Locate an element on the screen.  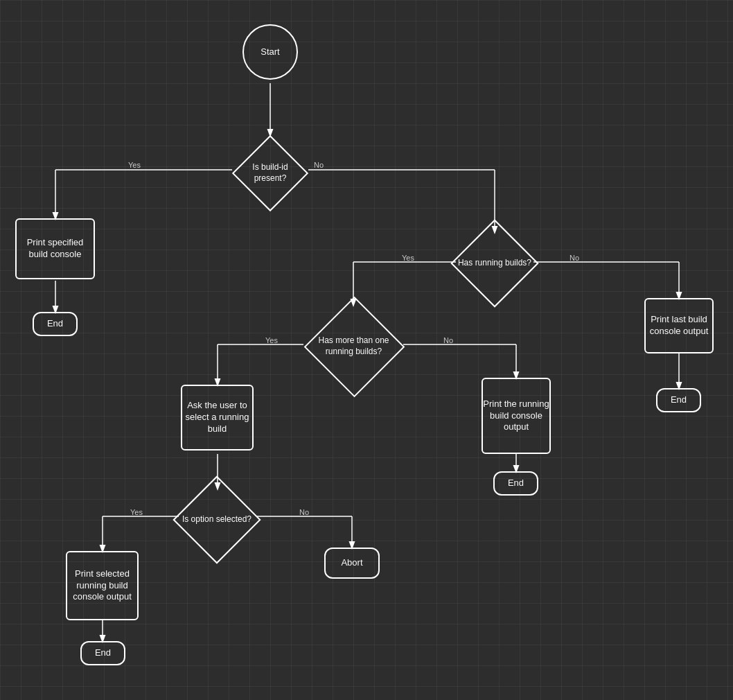
end1-node: End is located at coordinates (55, 324).